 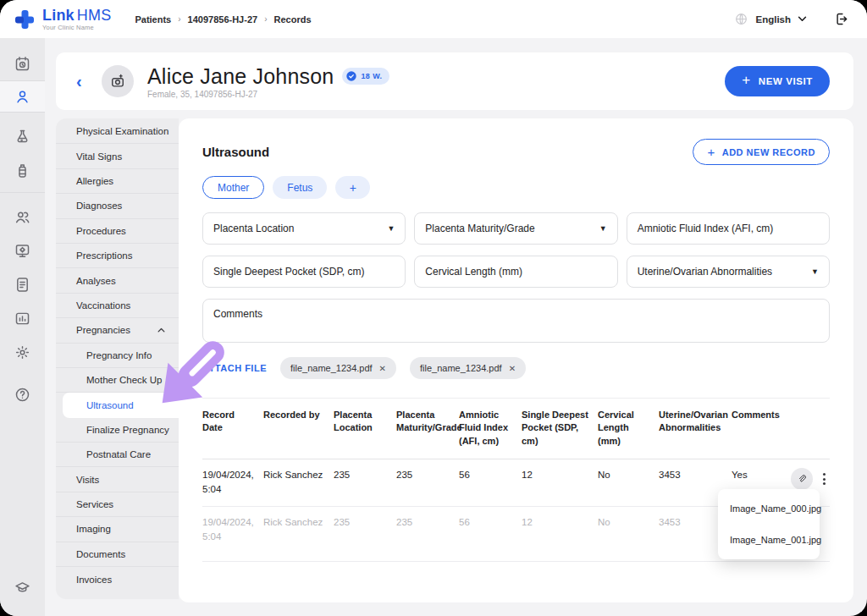 I want to click on breadcrumb-patients: Patients, so click(x=152, y=19).